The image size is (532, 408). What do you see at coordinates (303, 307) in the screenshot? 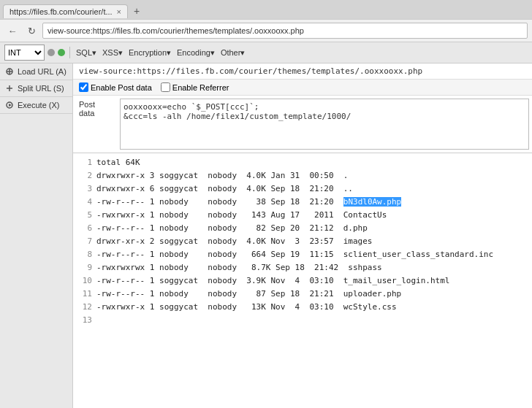
I see `output-line: 12-rwxrwxr-x 1 soggycat nobody 13K Nov 4…` at bounding box center [303, 307].